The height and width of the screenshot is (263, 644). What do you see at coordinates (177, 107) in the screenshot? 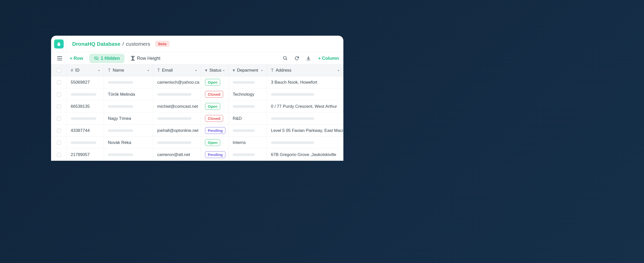
I see `cell-email: michiel@comcast.net` at bounding box center [177, 107].